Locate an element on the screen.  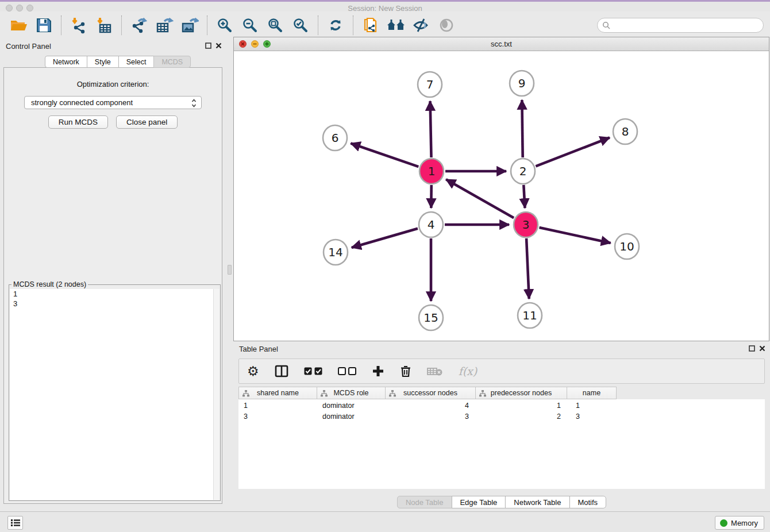
import-network-button is located at coordinates (79, 25).